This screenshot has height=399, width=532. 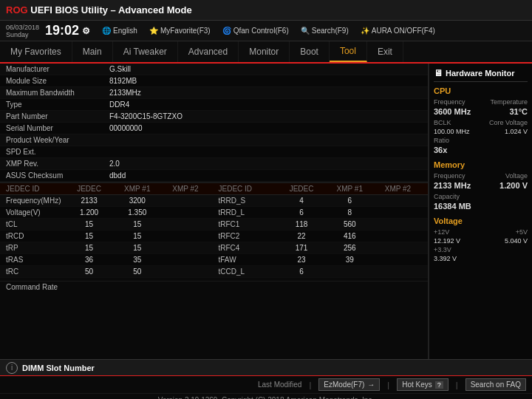 What do you see at coordinates (480, 91) in the screenshot?
I see `cpu-section-title: CPU` at bounding box center [480, 91].